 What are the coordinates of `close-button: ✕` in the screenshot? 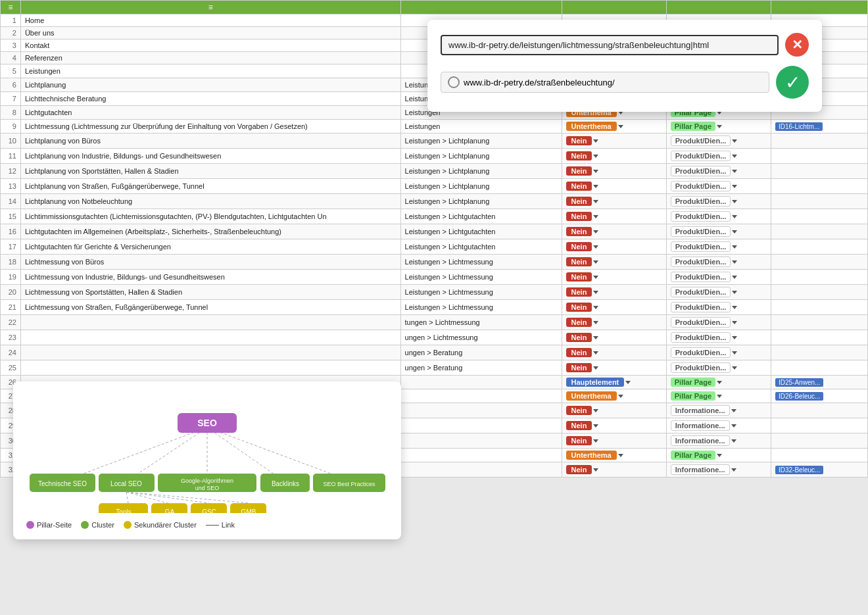 It's located at (797, 45).